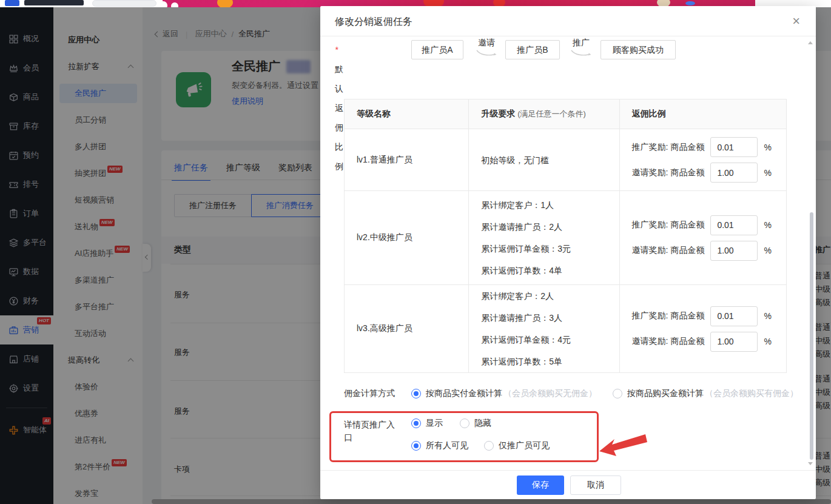 The width and height of the screenshot is (831, 504). Describe the element at coordinates (486, 47) in the screenshot. I see `flow-arrow-invite: 邀请` at that location.